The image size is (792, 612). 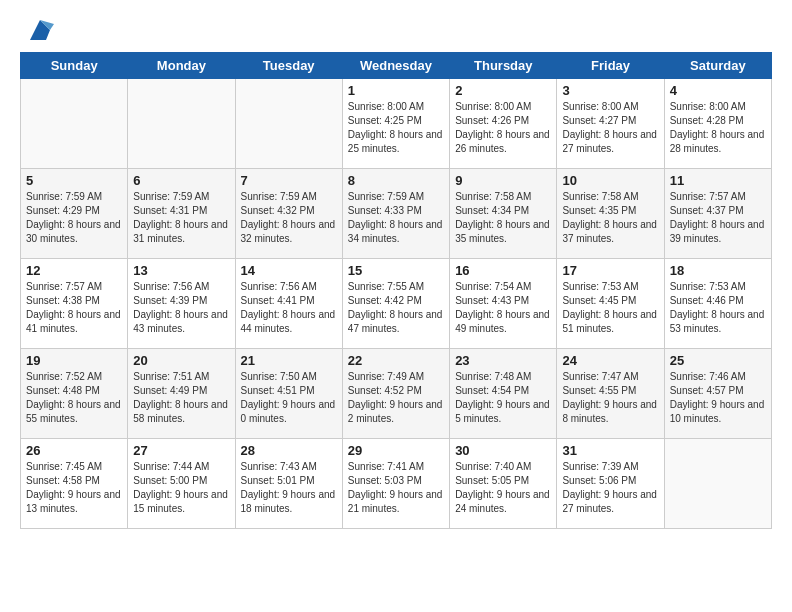 What do you see at coordinates (396, 66) in the screenshot?
I see `day-header-row: SundayMondayTuesdayWednesdayThursdayFrid…` at bounding box center [396, 66].